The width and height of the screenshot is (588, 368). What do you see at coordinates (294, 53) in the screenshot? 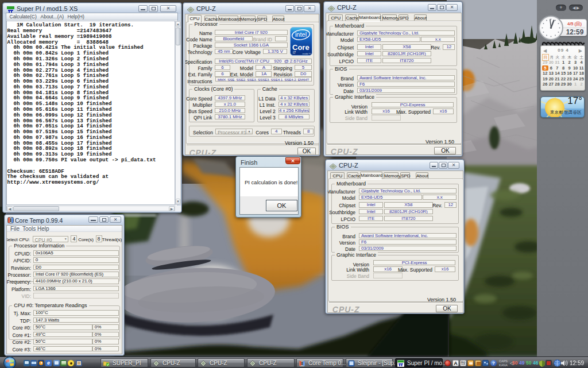
I see `svg-text: i7` at bounding box center [294, 53].